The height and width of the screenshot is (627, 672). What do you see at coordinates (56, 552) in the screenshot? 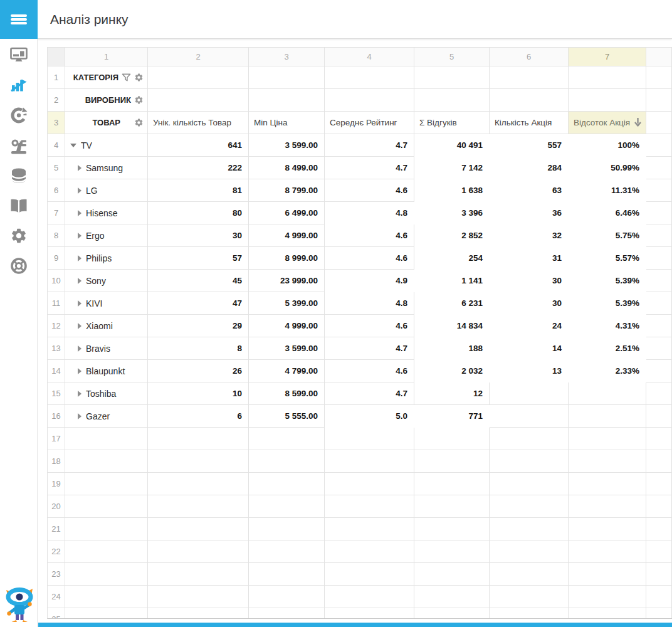
I see `row-number: 22` at bounding box center [56, 552].